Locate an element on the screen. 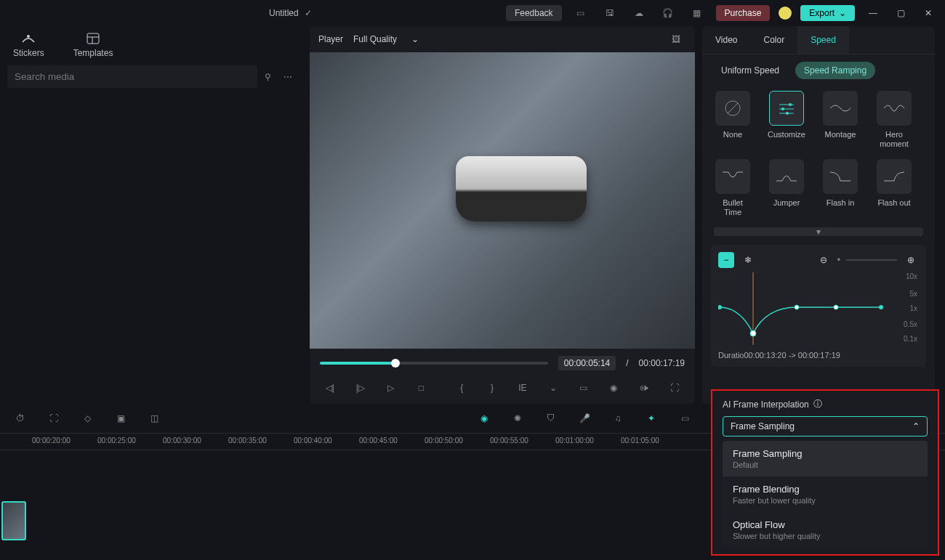  search-input is located at coordinates (132, 77).